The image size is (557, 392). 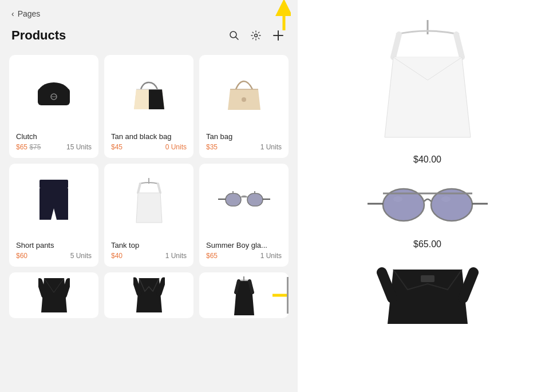 I want to click on product-units-short-pants: 5 Units, so click(x=81, y=256).